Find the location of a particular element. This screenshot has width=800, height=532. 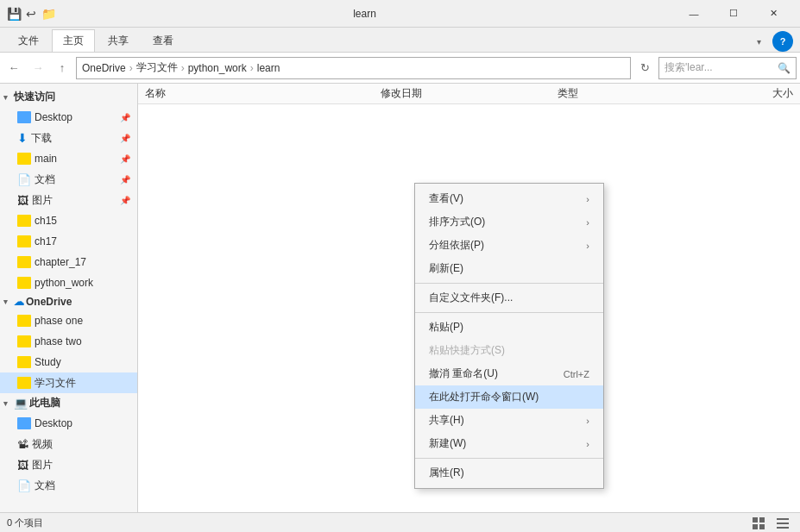

window-title: learn is located at coordinates (364, 14).